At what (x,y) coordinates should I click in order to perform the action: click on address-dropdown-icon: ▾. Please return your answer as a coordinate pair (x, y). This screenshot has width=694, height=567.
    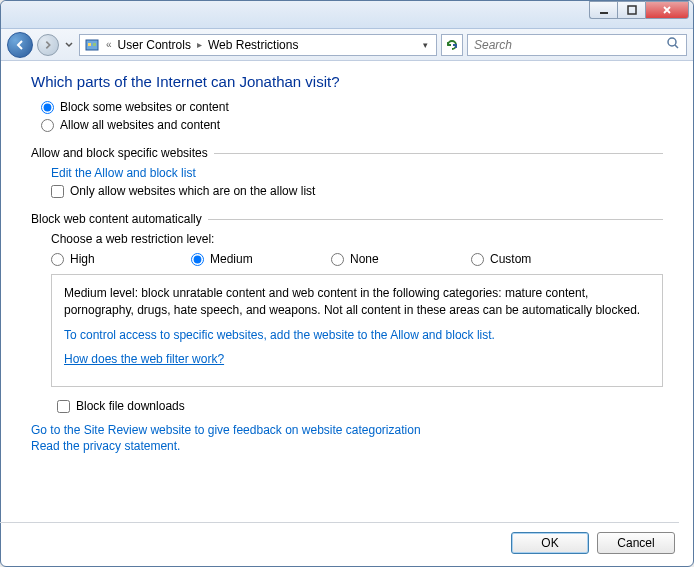
    Looking at the image, I should click on (426, 45).